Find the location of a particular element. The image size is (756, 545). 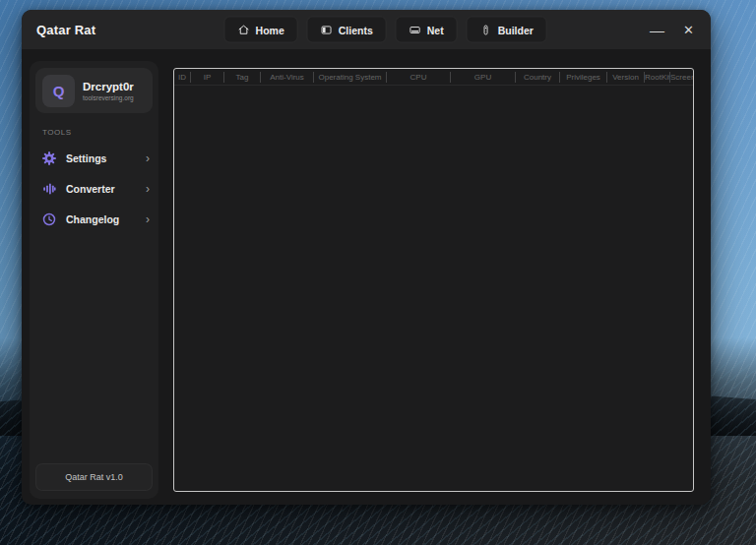

titlebar: Qatar Rat Home Clients Net is located at coordinates (366, 30).